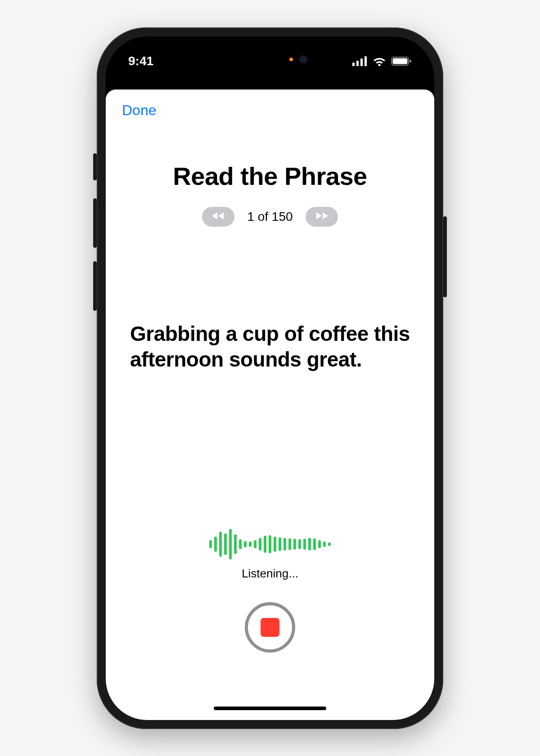 The width and height of the screenshot is (540, 756). Describe the element at coordinates (270, 627) in the screenshot. I see `stop-icon` at that location.